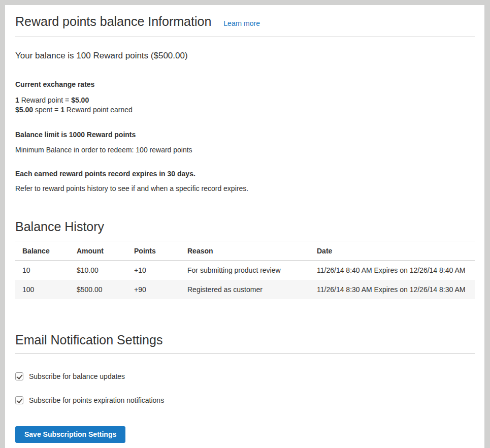 Image resolution: width=490 pixels, height=448 pixels. I want to click on column-header-points: Points, so click(153, 251).